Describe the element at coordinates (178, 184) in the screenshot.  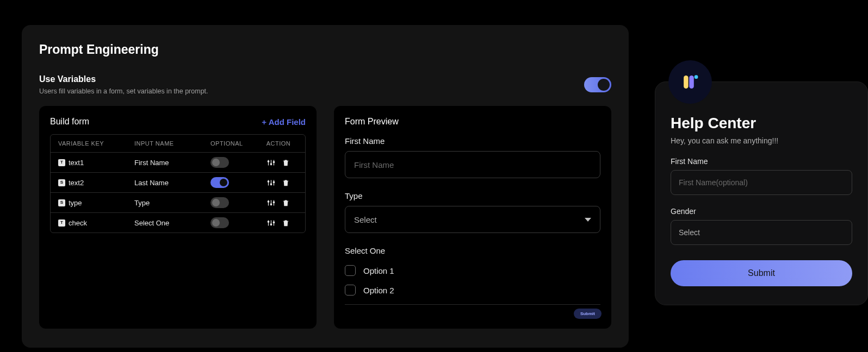
I see `variables-table: VARIABLE KEY INPUT NAME OPTIONAL ACTION …` at that location.